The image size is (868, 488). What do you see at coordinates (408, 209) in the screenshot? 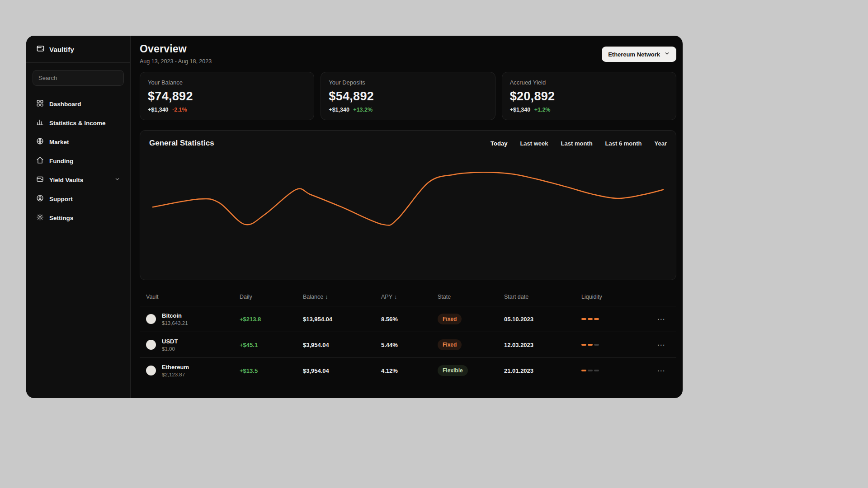
I see `chart-area` at bounding box center [408, 209].